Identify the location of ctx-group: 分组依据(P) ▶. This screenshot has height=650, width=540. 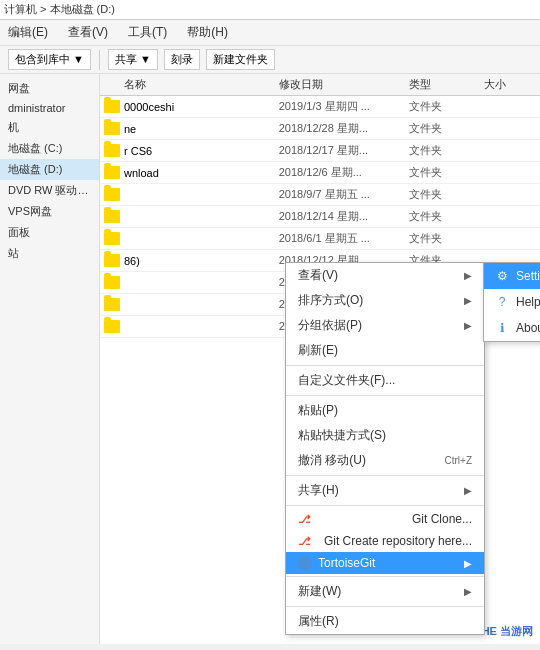
(385, 326).